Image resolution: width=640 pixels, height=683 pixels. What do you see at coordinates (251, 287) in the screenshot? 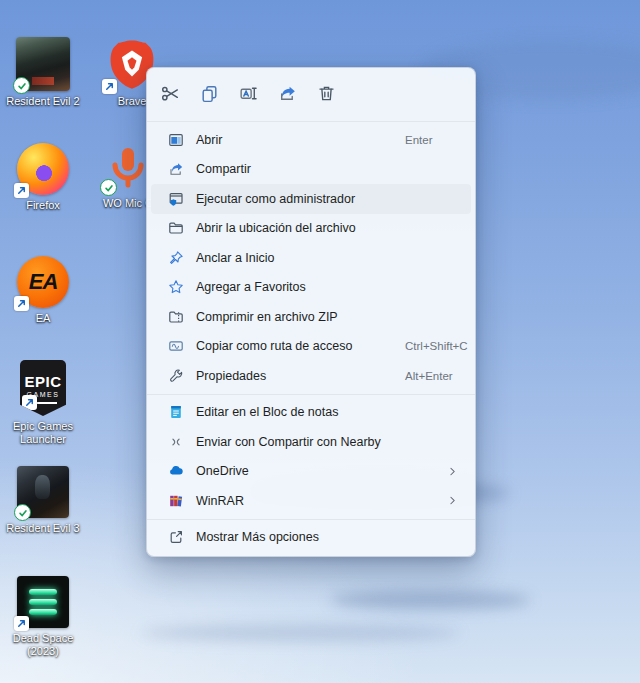
I see `menu-item-label: Agregar a Favoritos` at bounding box center [251, 287].